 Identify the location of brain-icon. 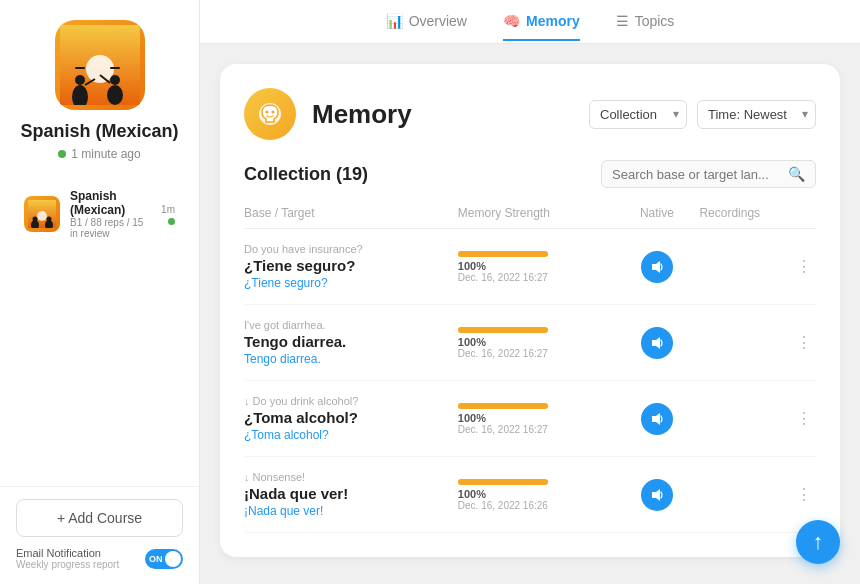
(270, 114).